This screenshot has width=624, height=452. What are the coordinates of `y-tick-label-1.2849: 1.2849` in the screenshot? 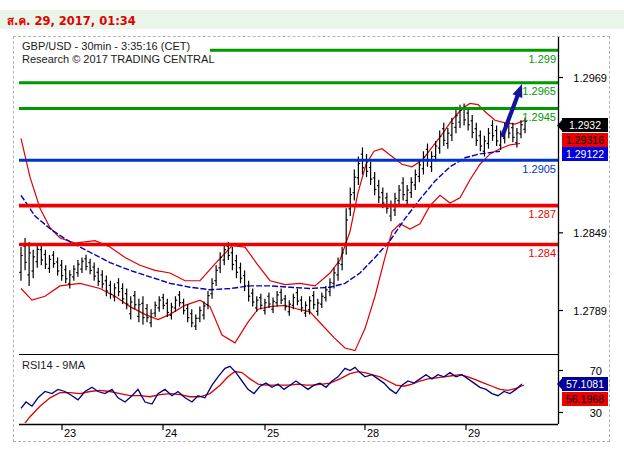 It's located at (590, 233).